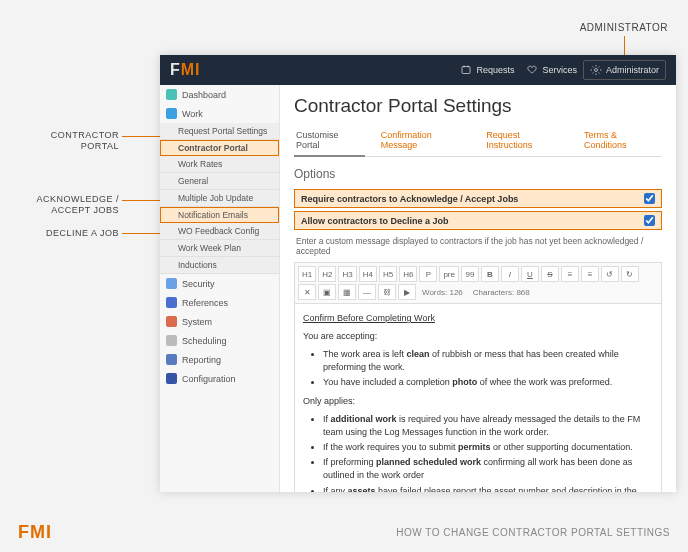  What do you see at coordinates (425, 140) in the screenshot?
I see `tab-confirmation-message: Confirmation Message` at bounding box center [425, 140].